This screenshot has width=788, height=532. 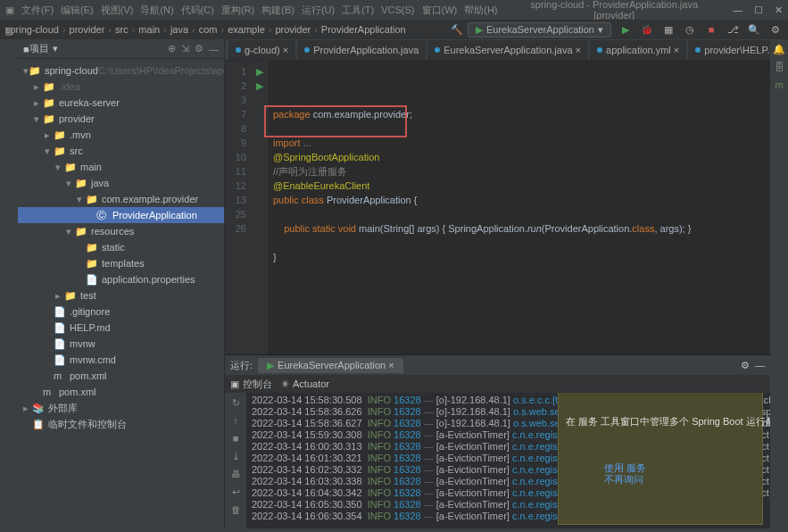 I want to click on breadcrumb-item: java, so click(x=179, y=29).